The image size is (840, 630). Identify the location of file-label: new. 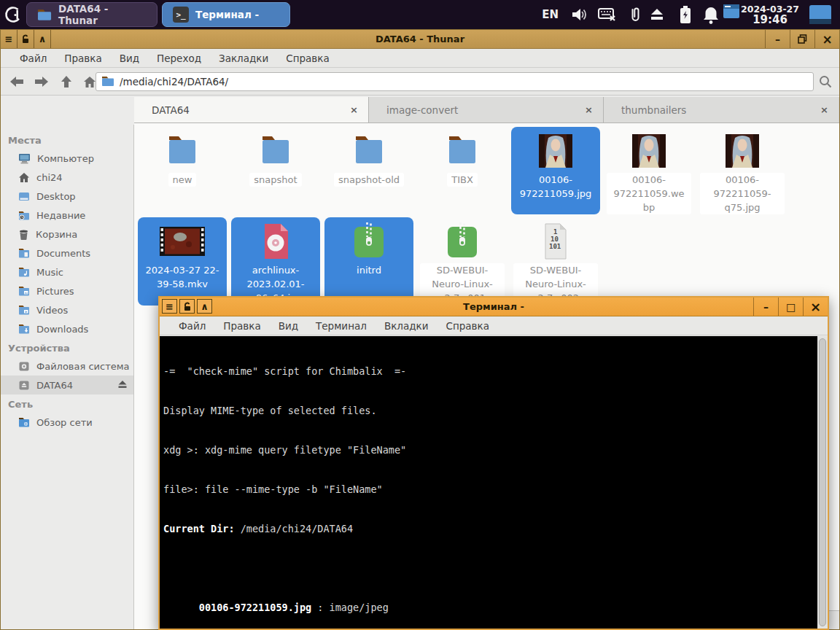
(182, 179).